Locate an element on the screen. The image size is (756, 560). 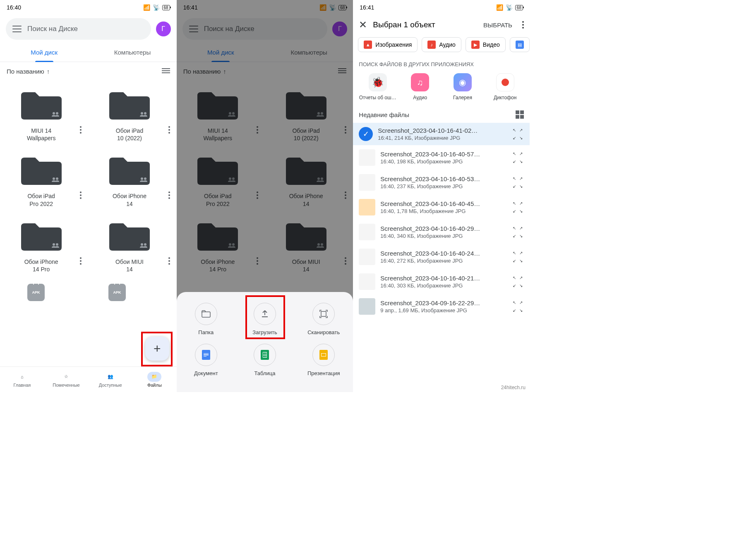
file-row: Screenshot_2023-04-10-16-40-29…16:40, 34… is located at coordinates (441, 232).